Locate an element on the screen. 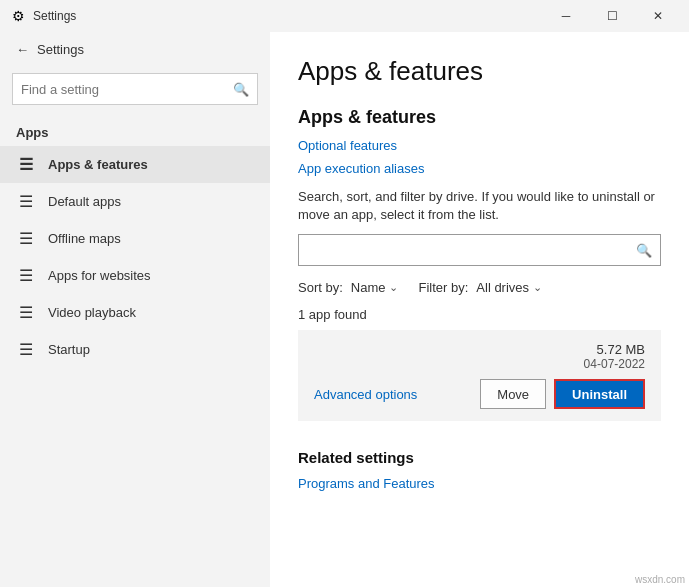 The image size is (689, 587). app-size: 5.72 MB is located at coordinates (614, 350).